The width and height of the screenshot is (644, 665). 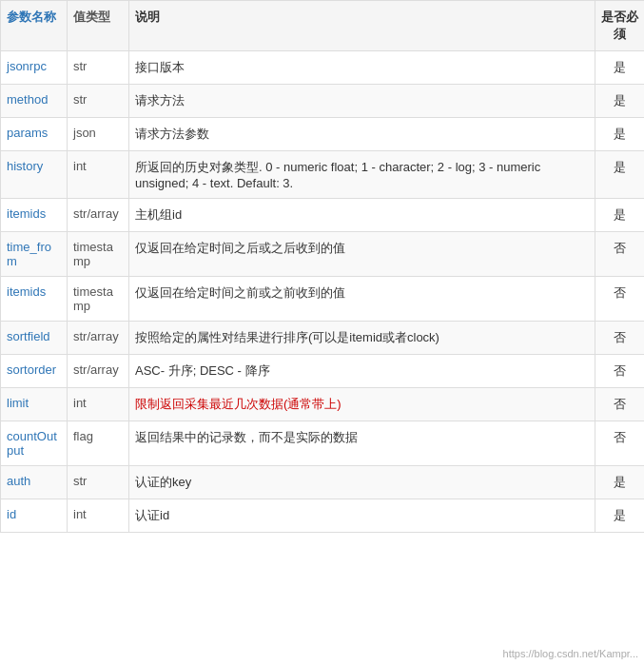 I want to click on cell-param-desc: 接口版本, so click(x=362, y=68).